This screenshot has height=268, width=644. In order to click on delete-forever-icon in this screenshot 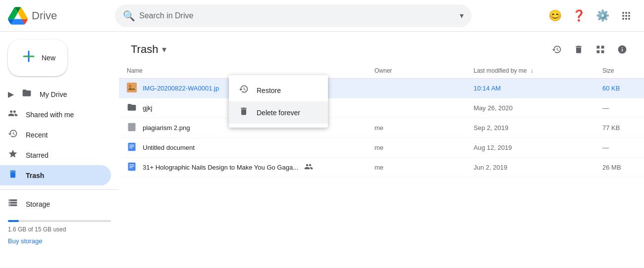, I will do `click(244, 113)`.